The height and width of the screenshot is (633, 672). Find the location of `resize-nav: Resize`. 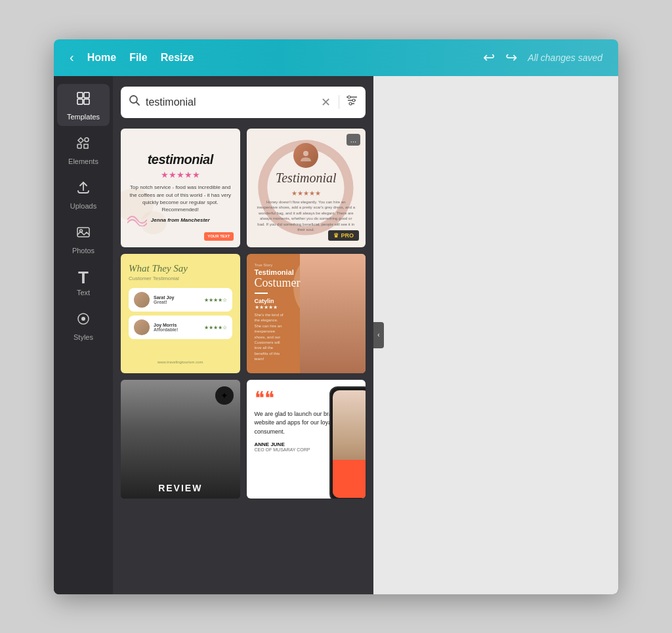

resize-nav: Resize is located at coordinates (177, 58).